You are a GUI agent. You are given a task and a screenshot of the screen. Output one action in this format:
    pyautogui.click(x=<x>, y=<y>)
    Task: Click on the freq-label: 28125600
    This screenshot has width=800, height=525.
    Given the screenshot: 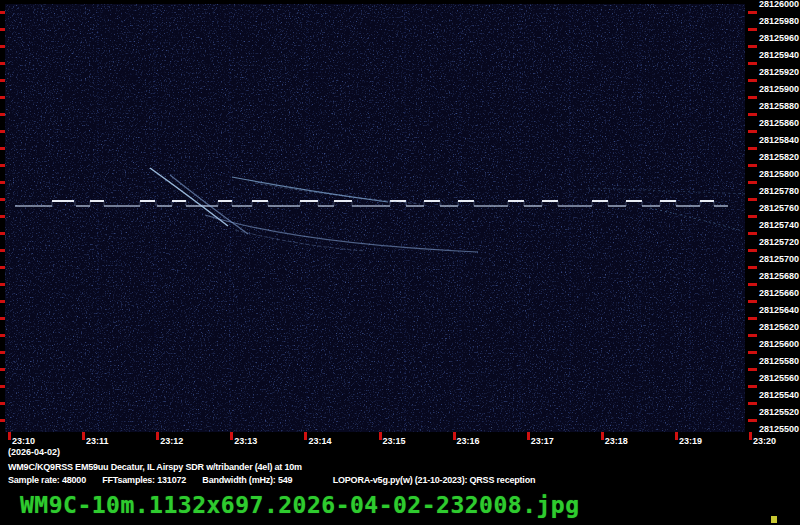 What is the action you would take?
    pyautogui.click(x=779, y=344)
    